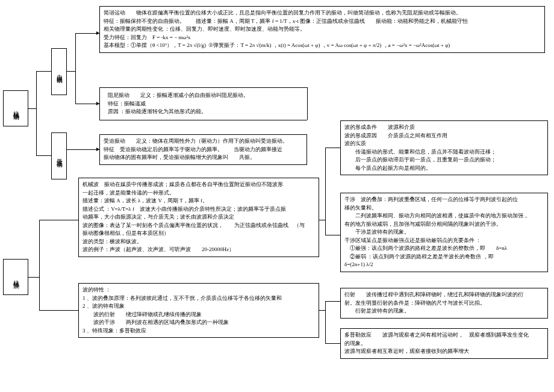 This screenshot has height=392, width=554. I want to click on line: 后一质点的振动滞后于前一质点，且重复前一质点的振动；, so click(444, 160).